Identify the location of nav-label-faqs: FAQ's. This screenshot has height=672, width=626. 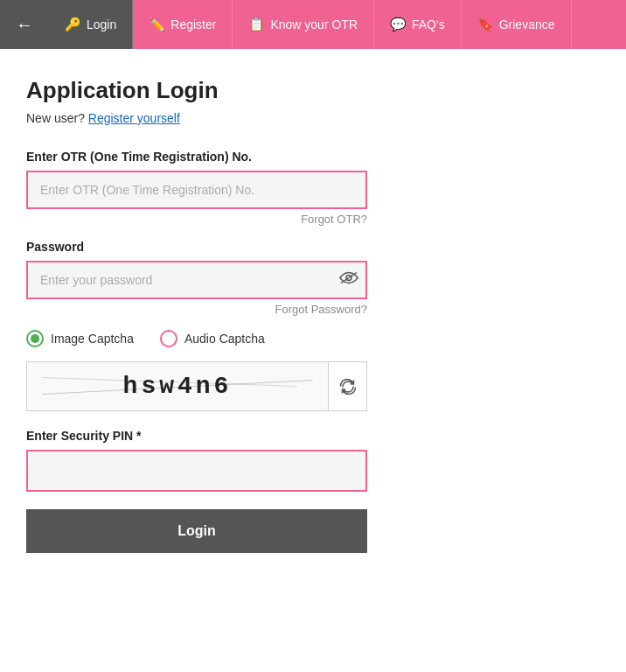
(428, 24).